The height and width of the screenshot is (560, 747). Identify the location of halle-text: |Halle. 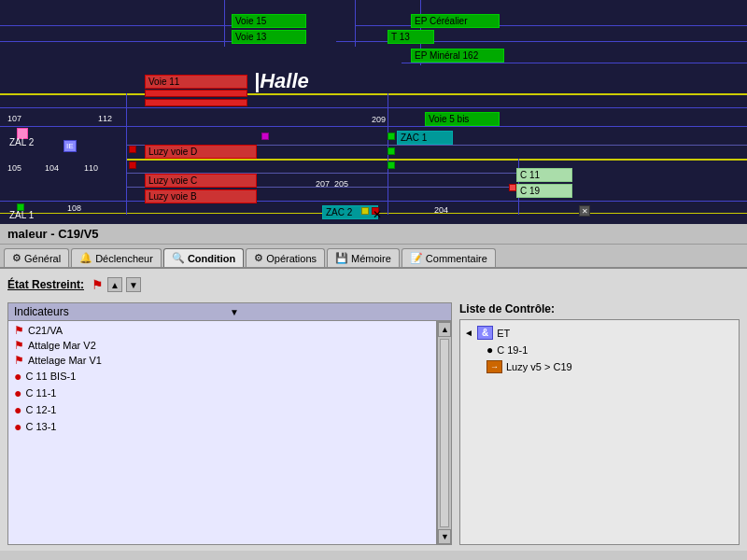
(282, 81).